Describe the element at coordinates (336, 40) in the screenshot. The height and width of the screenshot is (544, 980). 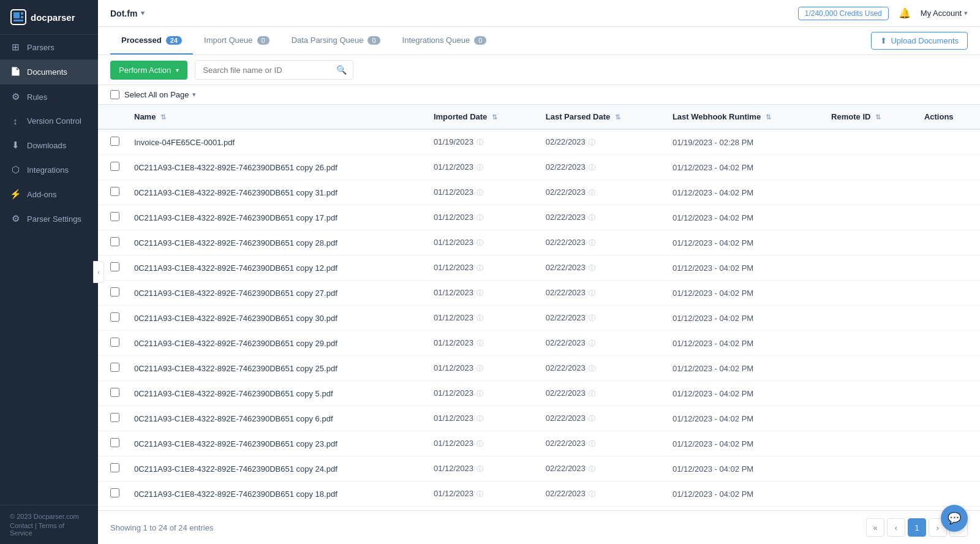
I see `tab-data-parsing-queue: Data Parsing Queue 0` at that location.